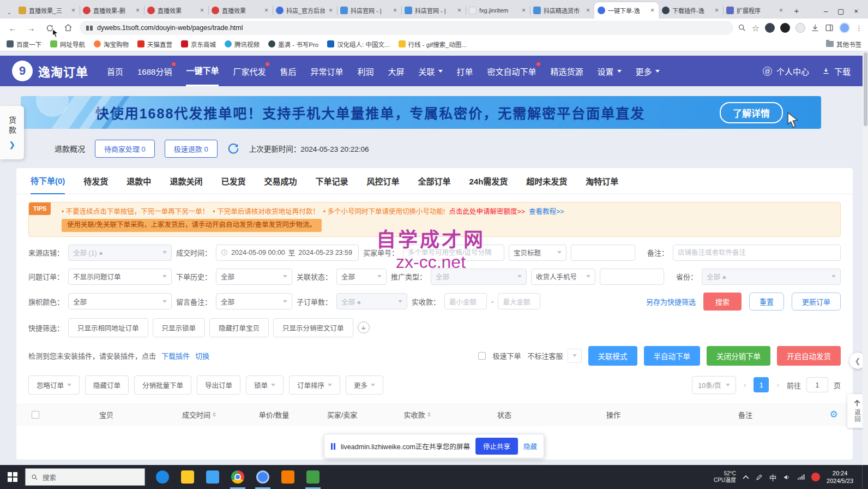  Describe the element at coordinates (372, 301) in the screenshot. I see `suborder-count-select: 全部 ●` at that location.